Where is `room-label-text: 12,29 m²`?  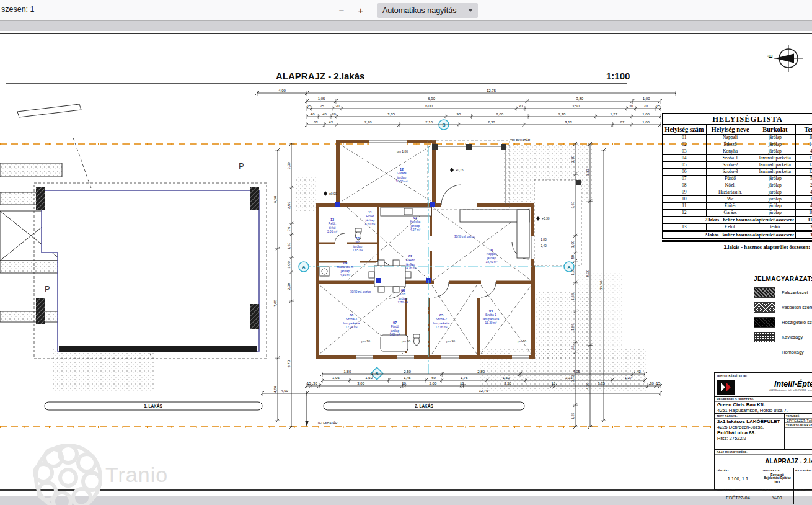
room-label-text: 12,29 m² is located at coordinates (352, 328).